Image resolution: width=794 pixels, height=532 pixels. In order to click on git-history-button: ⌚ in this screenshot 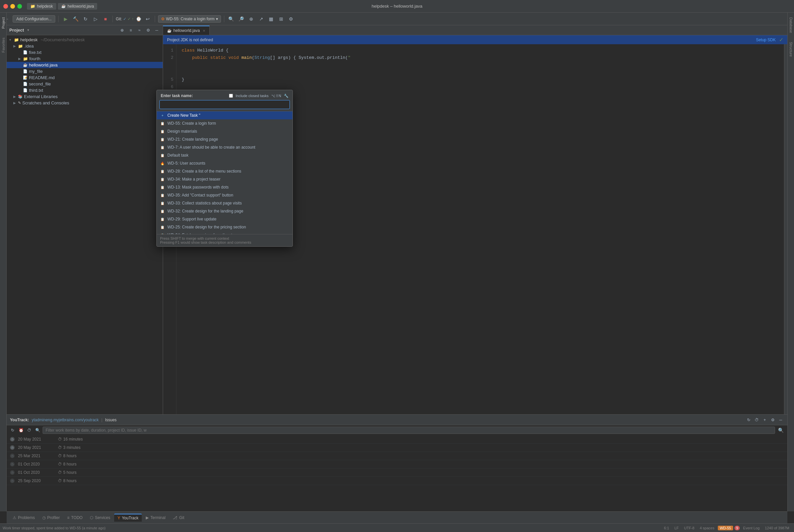, I will do `click(139, 19)`.